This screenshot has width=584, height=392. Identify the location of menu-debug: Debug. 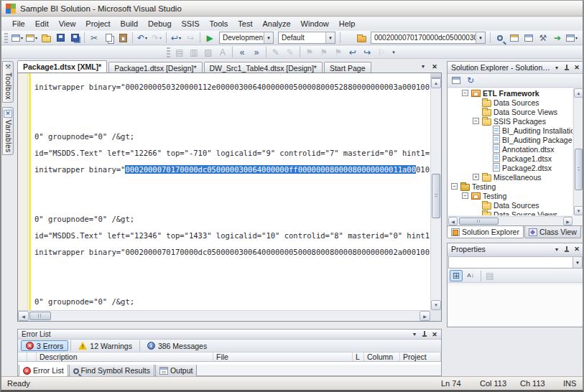
(159, 24).